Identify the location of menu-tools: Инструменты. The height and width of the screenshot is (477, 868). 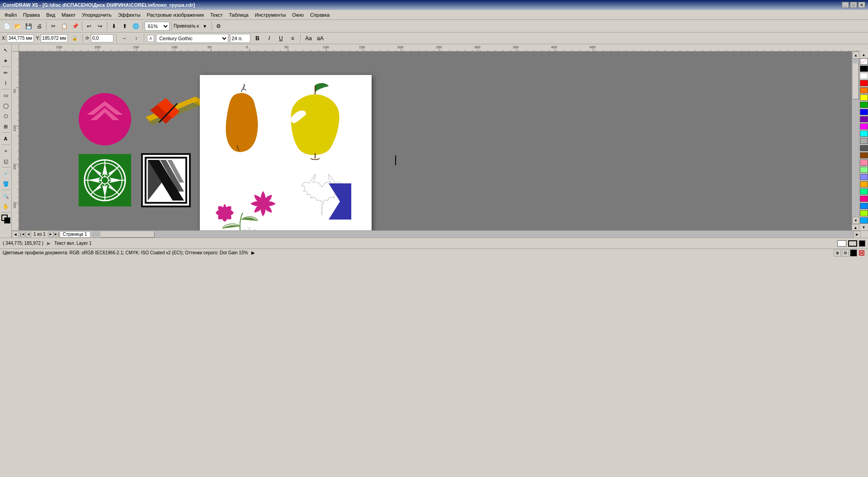
(270, 15).